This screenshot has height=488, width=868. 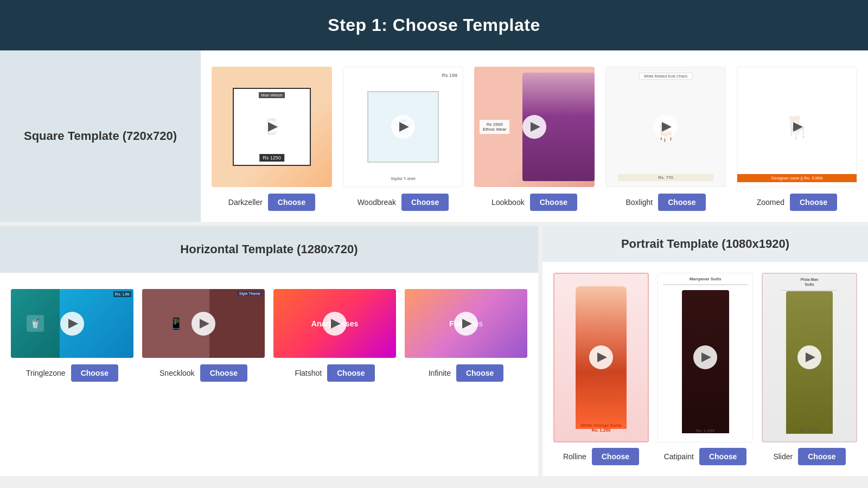 I want to click on horizontal-label: Horizontal Template (1280x720), so click(x=269, y=249).